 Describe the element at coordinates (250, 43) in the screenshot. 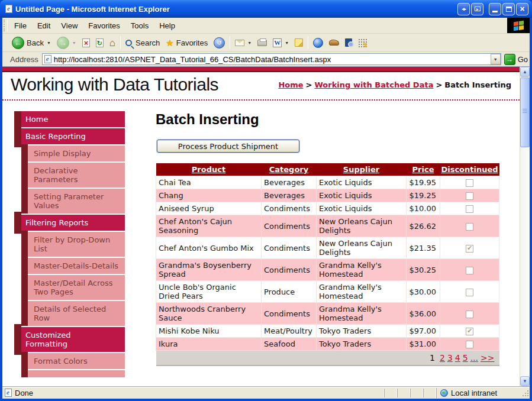

I see `mail-dropdown-icon: ▼` at that location.